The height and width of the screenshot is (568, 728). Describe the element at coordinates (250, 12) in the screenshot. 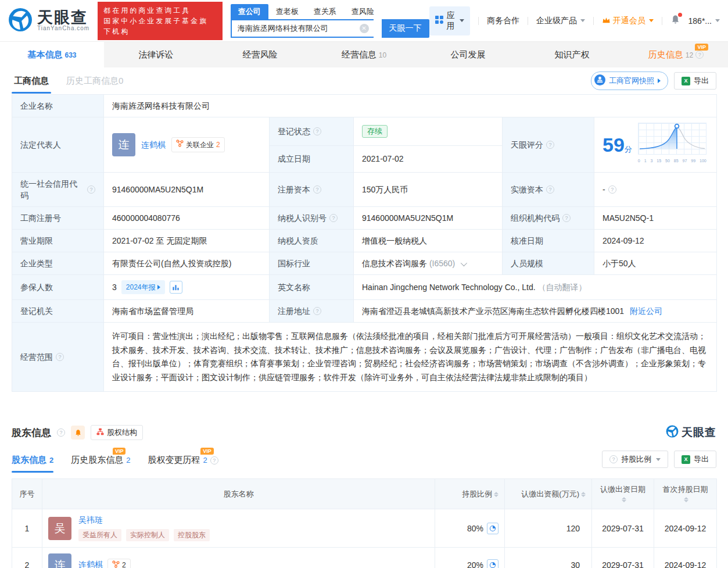

I see `search-tab-company: 查公司` at that location.